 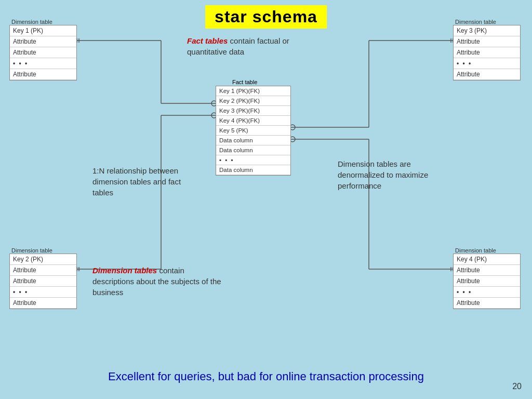 What do you see at coordinates (254, 170) in the screenshot?
I see `fact-table-row-8: Data column` at bounding box center [254, 170].